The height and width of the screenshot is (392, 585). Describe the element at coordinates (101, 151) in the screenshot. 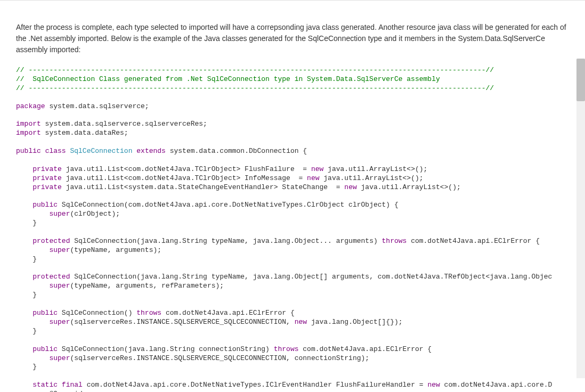

I see `class-name: SqlCeConnection` at that location.